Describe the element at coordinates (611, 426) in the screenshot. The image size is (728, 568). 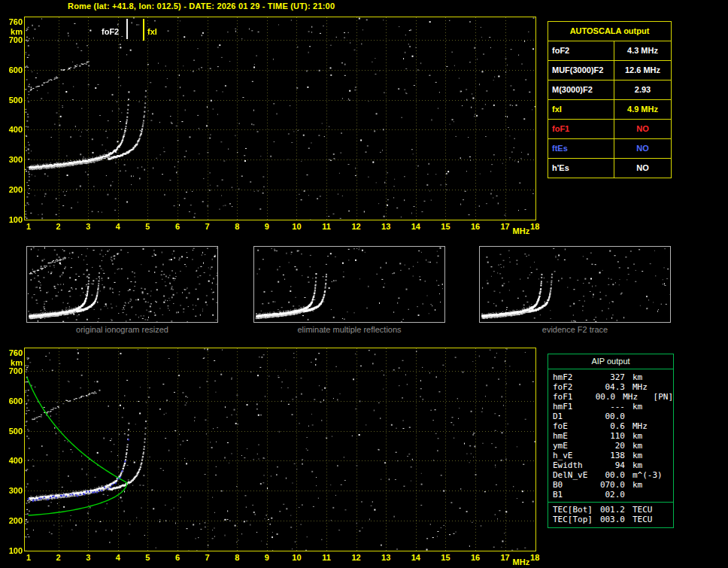
I see `aip-row: foE0.6MHz` at that location.